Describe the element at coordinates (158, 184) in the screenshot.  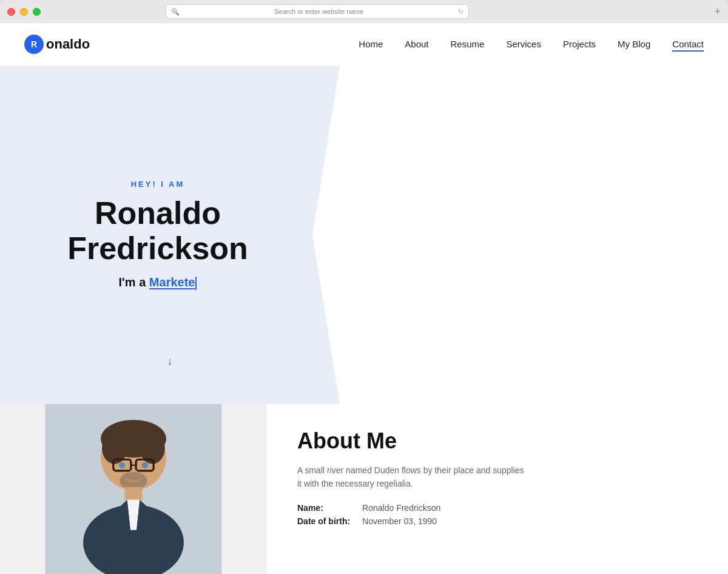
I see `hey-label: HEY! I AM` at that location.